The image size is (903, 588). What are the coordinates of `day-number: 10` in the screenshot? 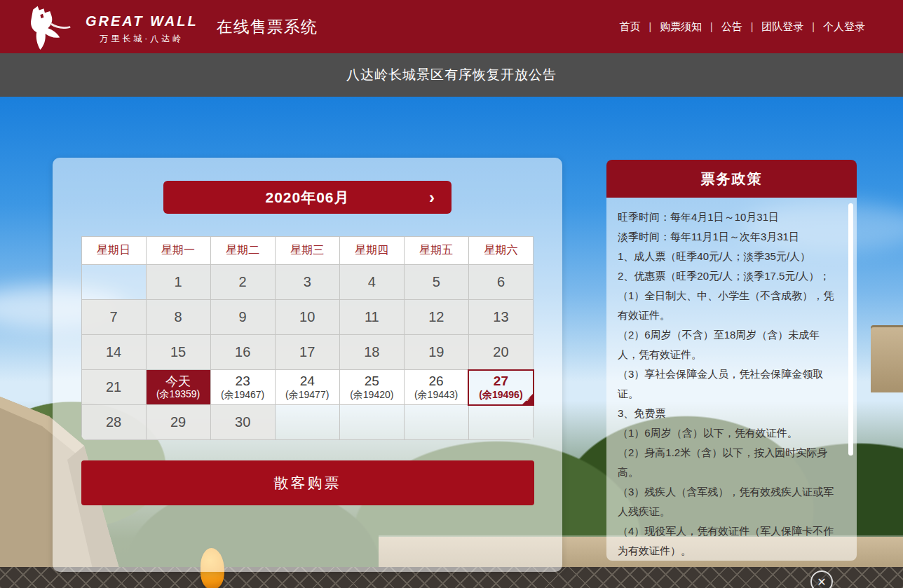 It's located at (307, 317).